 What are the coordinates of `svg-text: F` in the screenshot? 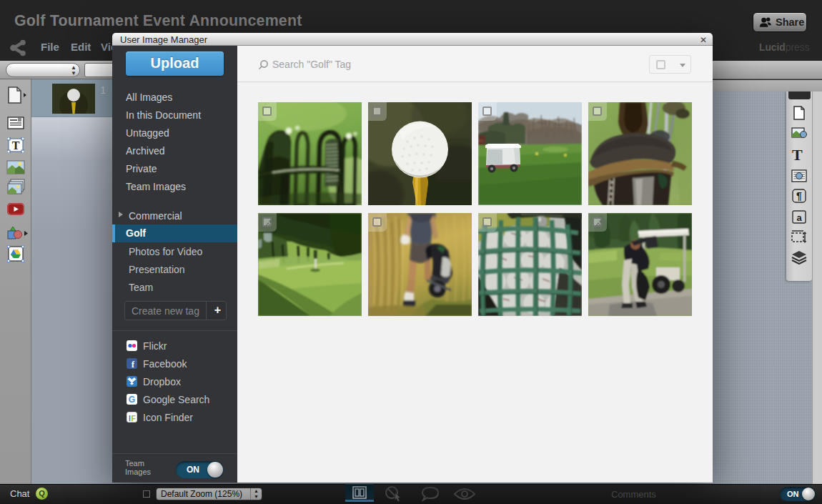 It's located at (134, 419).